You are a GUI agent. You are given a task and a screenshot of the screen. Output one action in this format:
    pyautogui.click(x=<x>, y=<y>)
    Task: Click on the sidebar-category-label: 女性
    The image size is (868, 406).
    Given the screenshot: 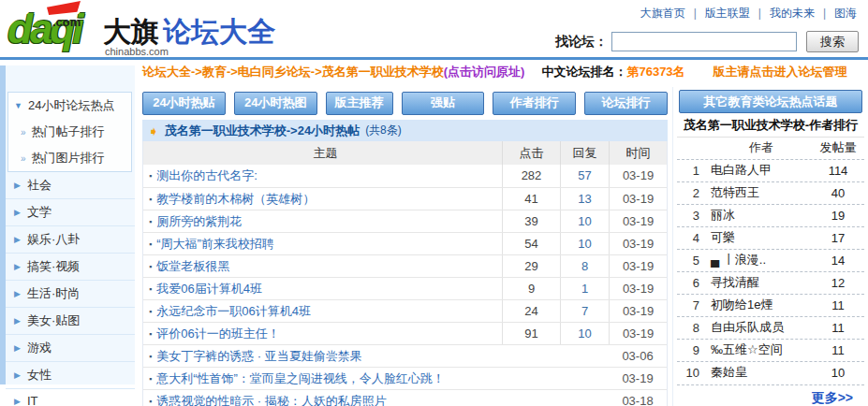 What is the action you would take?
    pyautogui.click(x=39, y=375)
    